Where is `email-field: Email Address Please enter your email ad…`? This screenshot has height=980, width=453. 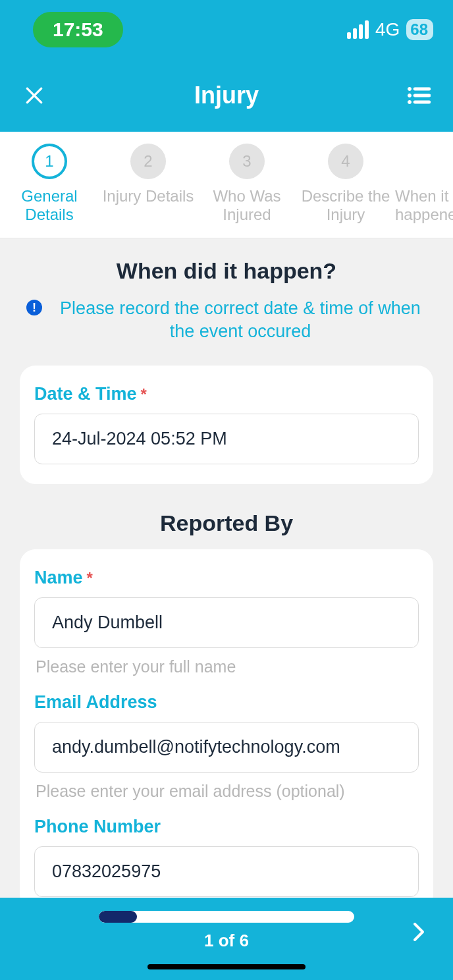 email-field: Email Address Please enter your email ad… is located at coordinates (226, 747).